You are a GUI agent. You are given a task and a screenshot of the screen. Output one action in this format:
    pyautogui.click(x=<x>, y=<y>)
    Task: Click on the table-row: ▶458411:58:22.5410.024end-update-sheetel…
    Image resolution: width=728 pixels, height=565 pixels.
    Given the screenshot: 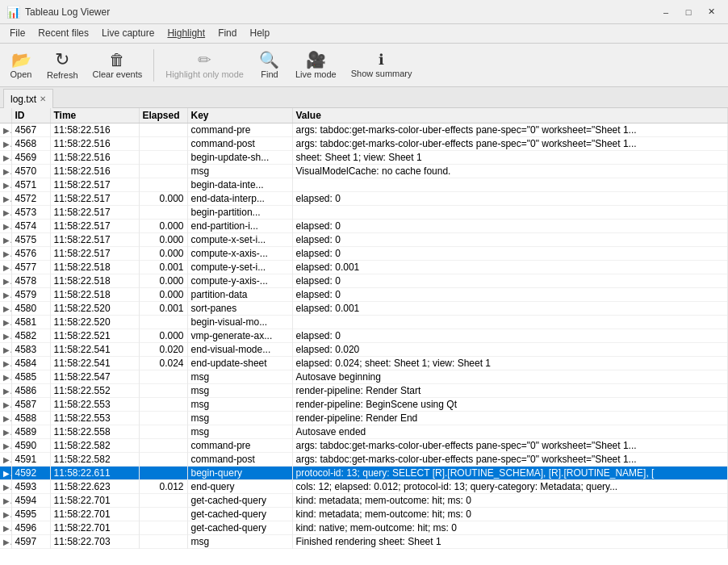 What is the action you would take?
    pyautogui.click(x=364, y=363)
    